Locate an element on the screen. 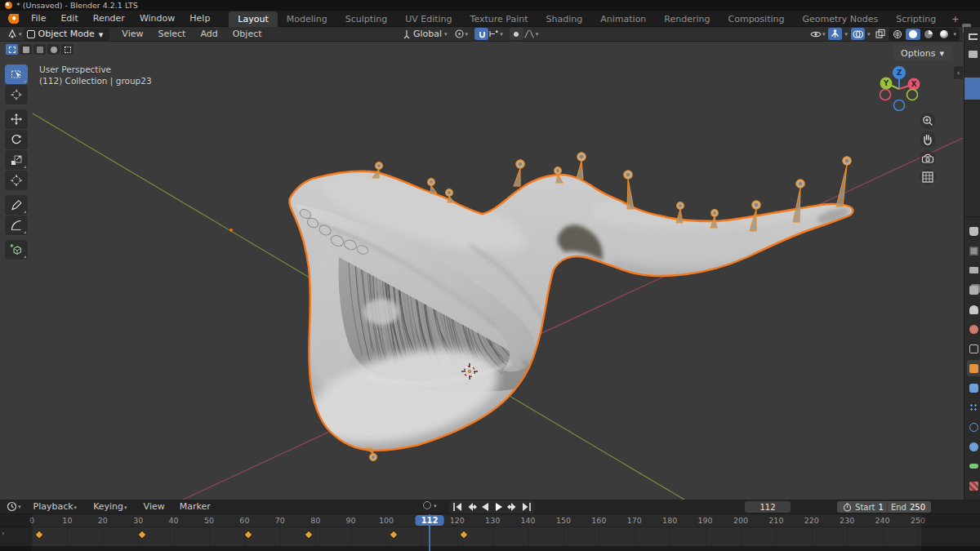 This screenshot has width=980, height=551. play-reverse-button is located at coordinates (485, 507).